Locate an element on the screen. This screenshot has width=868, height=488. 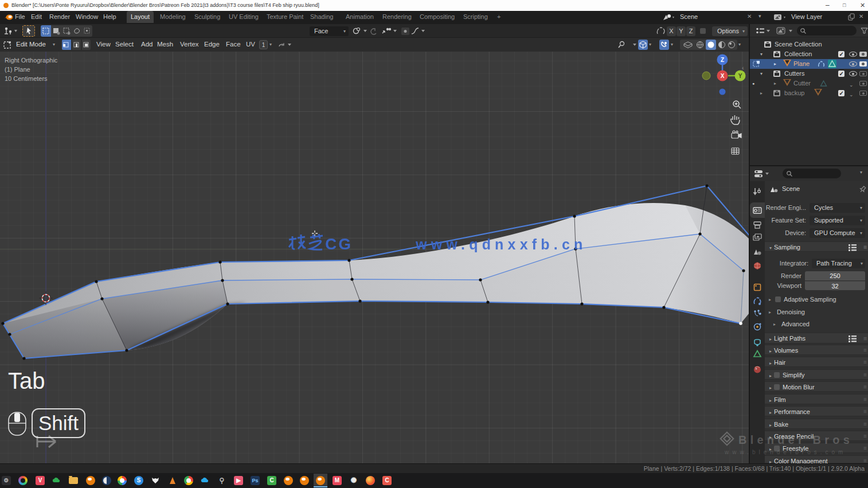
svg-text: Blender Bros is located at coordinates (796, 440).